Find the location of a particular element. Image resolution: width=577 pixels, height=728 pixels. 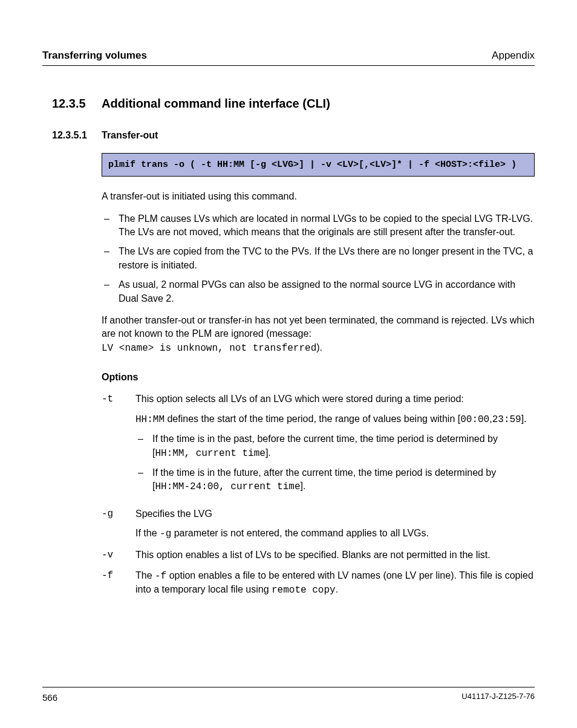

rejection-tail: ). is located at coordinates (319, 347).